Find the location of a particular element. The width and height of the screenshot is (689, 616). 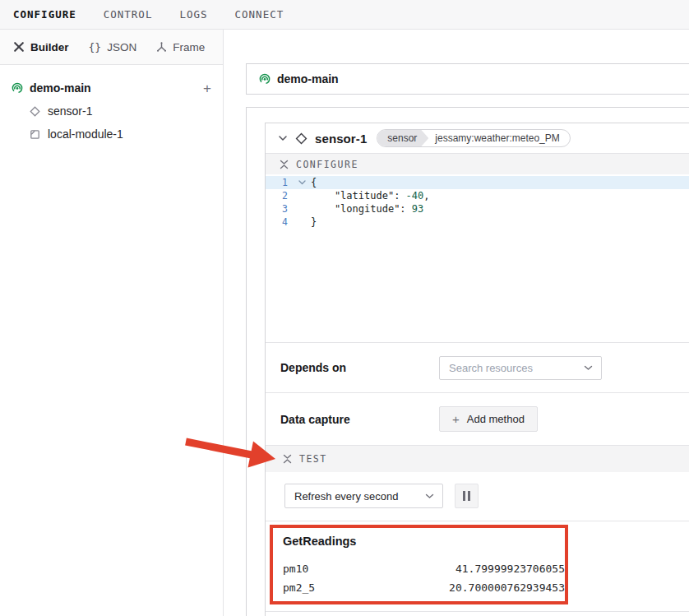

depends-on-label: Depends on is located at coordinates (313, 368).